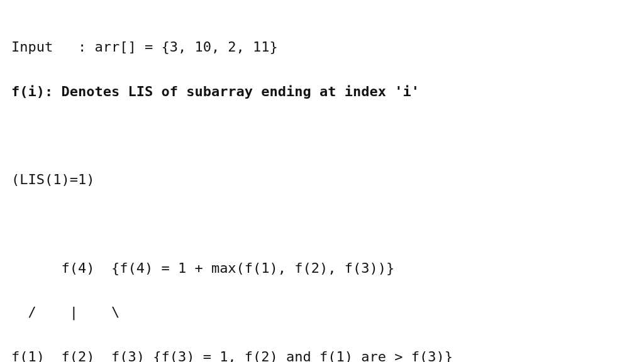  I want to click on line-tree-row: f(4) {f(4) = 1 + max(f(1), f(2), f(3))}, so click(203, 268).